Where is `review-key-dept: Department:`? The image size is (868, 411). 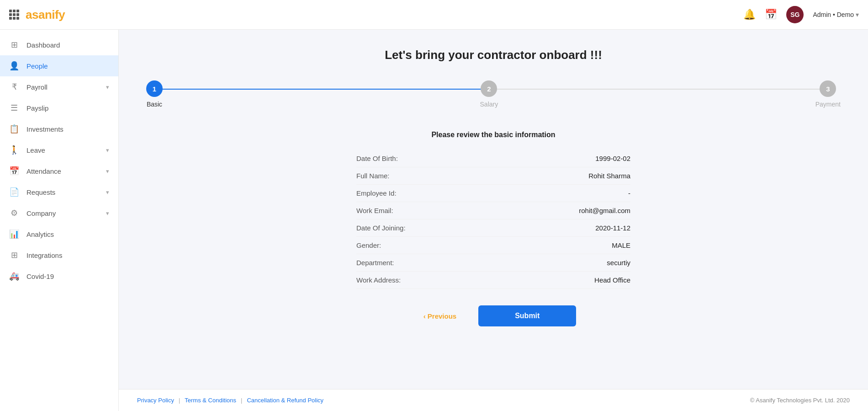 review-key-dept: Department: is located at coordinates (376, 262).